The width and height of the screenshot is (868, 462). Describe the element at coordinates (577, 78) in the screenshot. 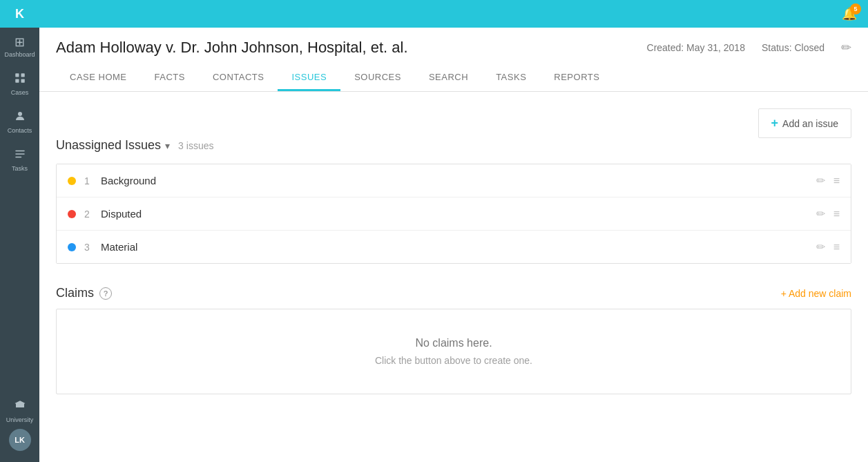

I see `tab-reports: REPORTS` at that location.